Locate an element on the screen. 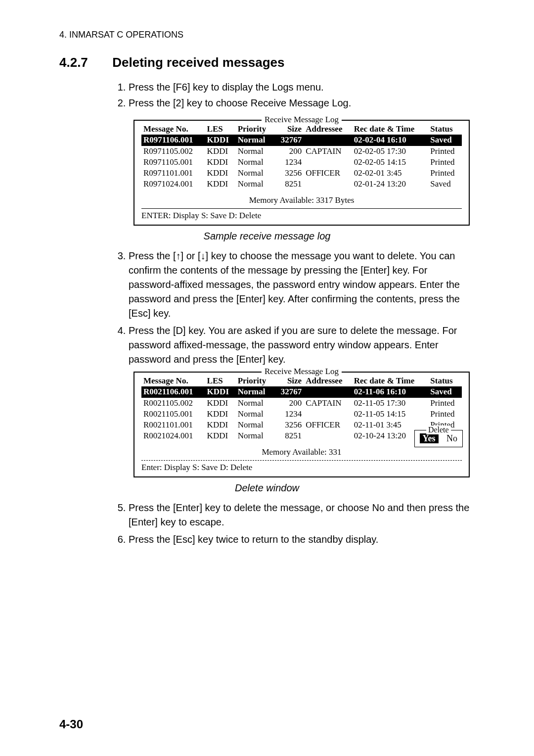 The image size is (534, 756). table-cell: R0021106.001 is located at coordinates (173, 392).